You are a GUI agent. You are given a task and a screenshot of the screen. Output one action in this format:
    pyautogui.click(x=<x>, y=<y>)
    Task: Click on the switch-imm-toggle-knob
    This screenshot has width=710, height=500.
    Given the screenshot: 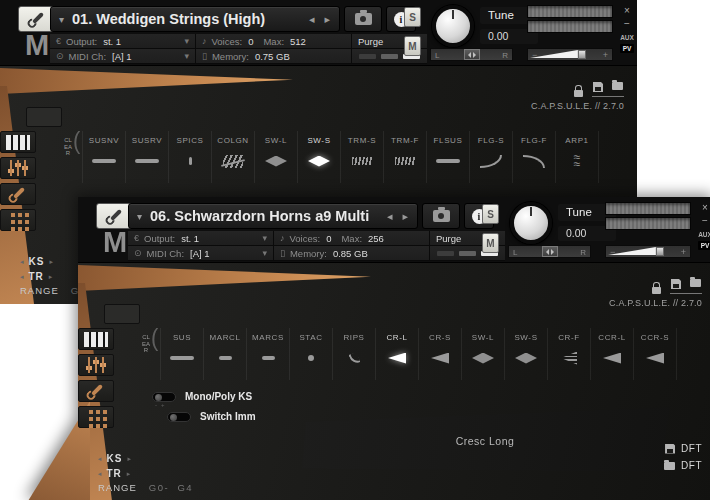 What is the action you would take?
    pyautogui.click(x=179, y=417)
    